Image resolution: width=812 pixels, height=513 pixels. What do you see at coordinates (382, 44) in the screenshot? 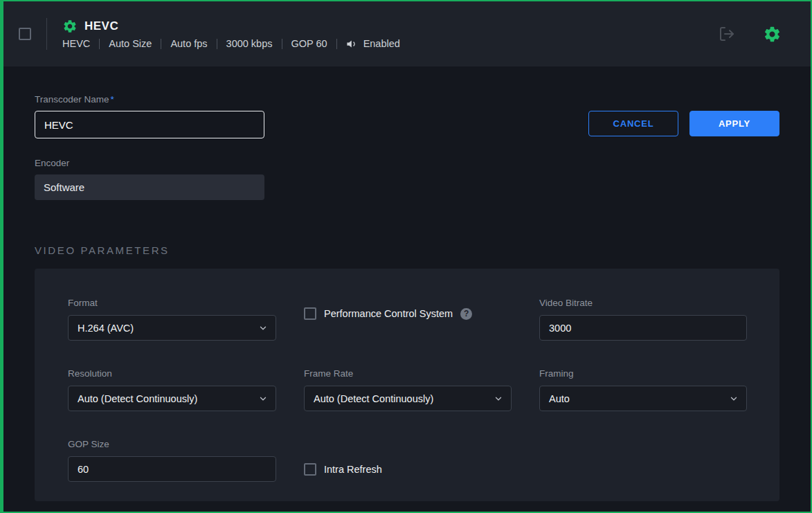
I see `audio-status-label: Enabled` at bounding box center [382, 44].